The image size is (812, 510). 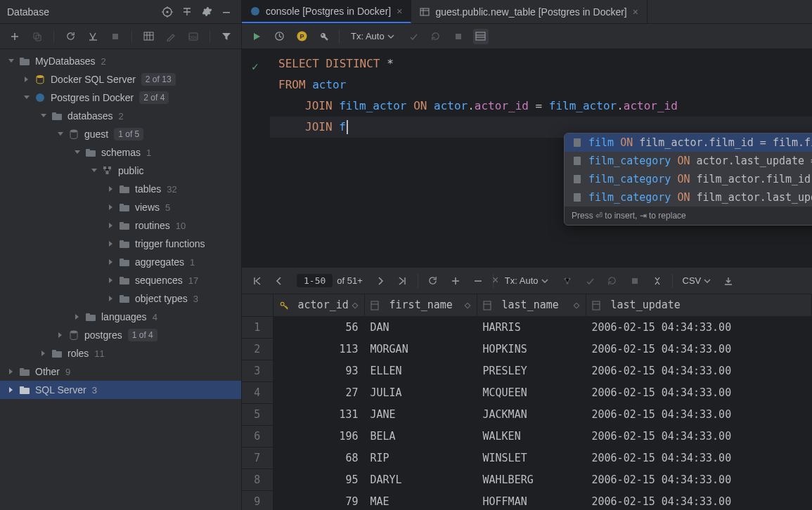 What do you see at coordinates (121, 225) in the screenshot?
I see `tree-node-routines: routines 10` at bounding box center [121, 225].